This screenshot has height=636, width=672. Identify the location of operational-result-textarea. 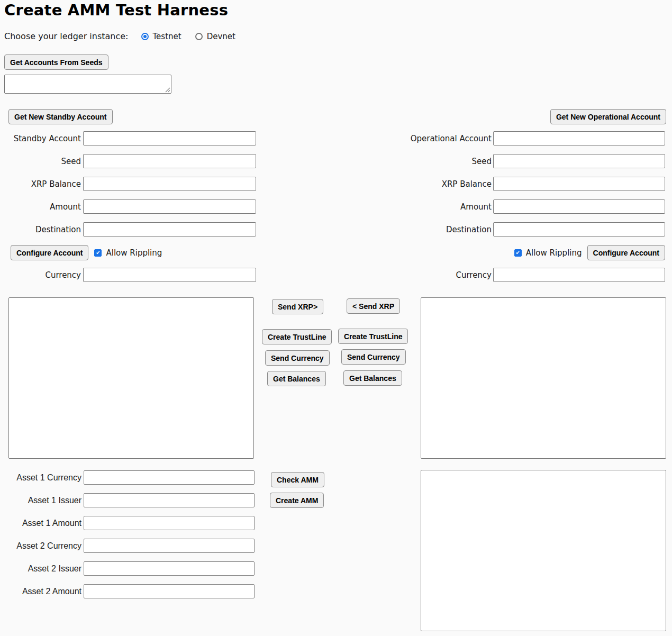
(543, 378).